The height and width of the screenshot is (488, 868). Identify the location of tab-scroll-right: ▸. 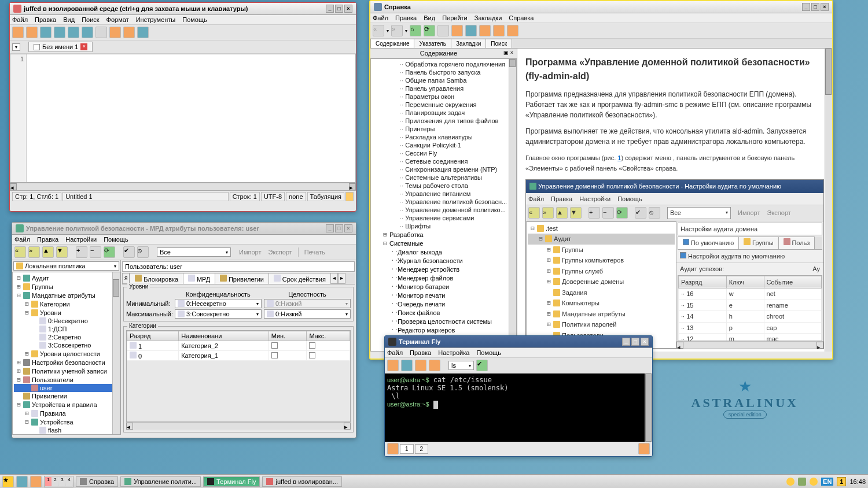
(341, 279).